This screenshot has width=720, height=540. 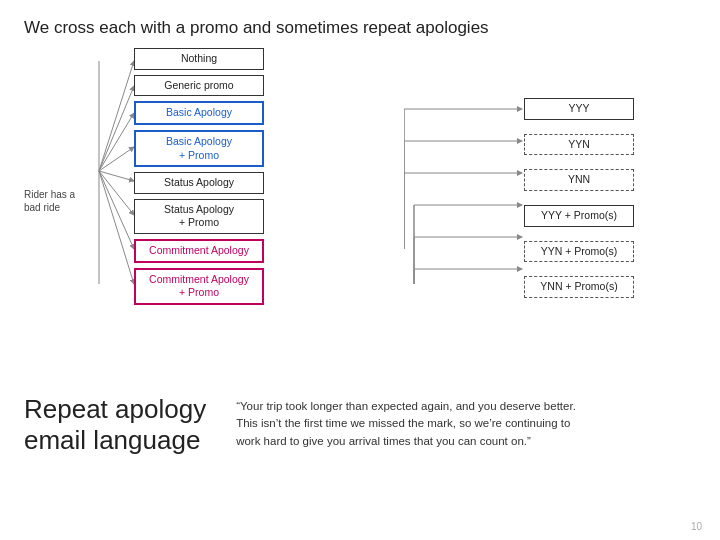 I want to click on box-ynn: YNN, so click(x=579, y=180).